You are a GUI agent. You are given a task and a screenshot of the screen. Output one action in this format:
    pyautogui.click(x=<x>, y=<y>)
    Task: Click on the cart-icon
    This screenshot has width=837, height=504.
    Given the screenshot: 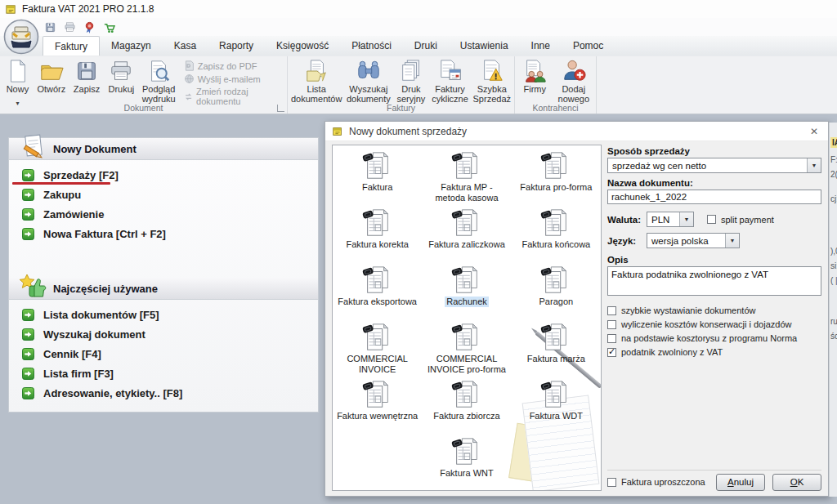 What is the action you would take?
    pyautogui.click(x=110, y=28)
    